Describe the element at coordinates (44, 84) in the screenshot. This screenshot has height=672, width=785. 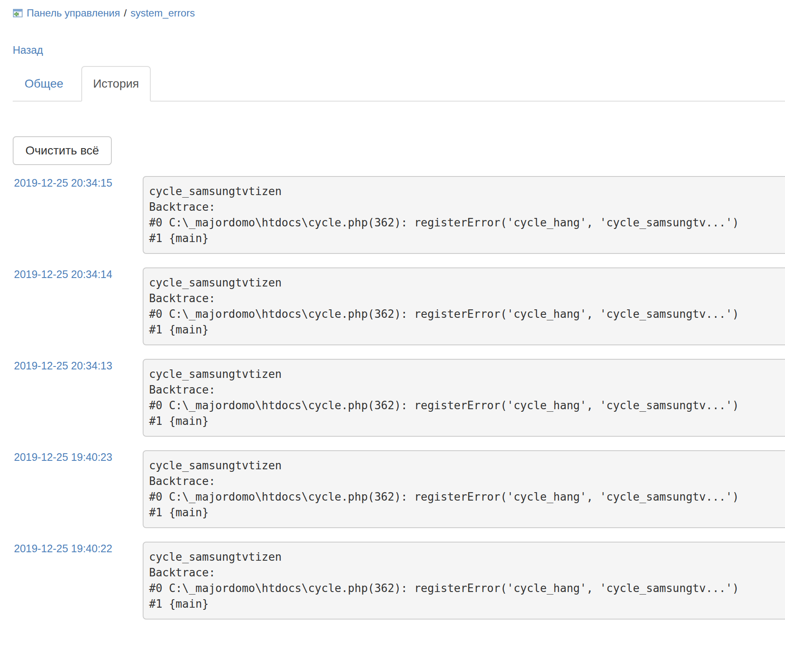
I see `tab-general: Общее` at that location.